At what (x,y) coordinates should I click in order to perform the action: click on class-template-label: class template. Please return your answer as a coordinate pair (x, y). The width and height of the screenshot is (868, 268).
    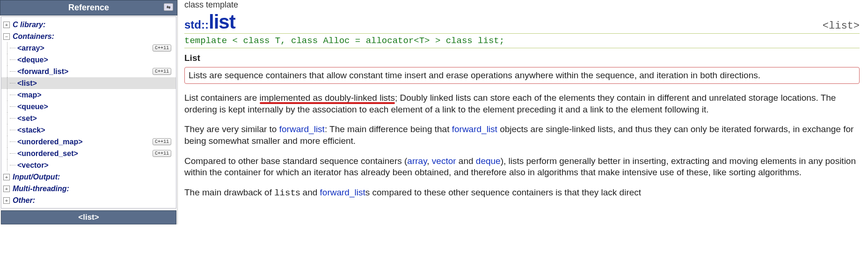
    Looking at the image, I should click on (522, 5).